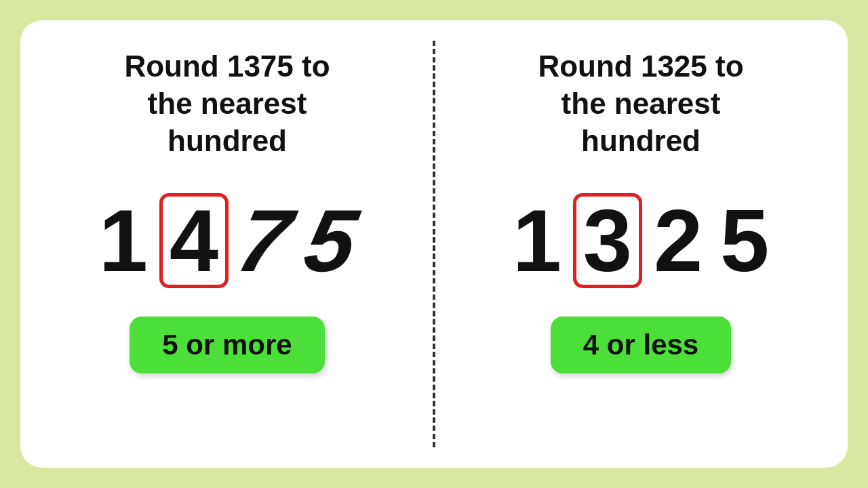 The width and height of the screenshot is (868, 488). What do you see at coordinates (123, 241) in the screenshot?
I see `left-digit-1: 1` at bounding box center [123, 241].